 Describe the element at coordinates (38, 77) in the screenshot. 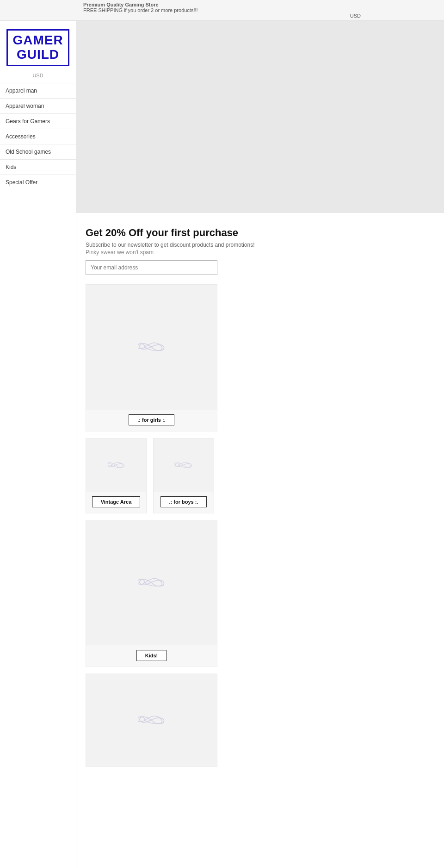

I see `sidebar-currency: USD` at that location.